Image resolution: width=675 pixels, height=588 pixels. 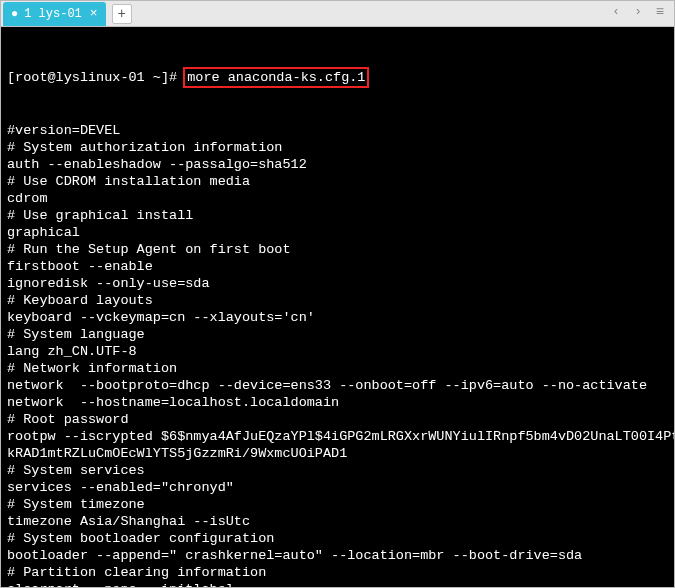 What do you see at coordinates (121, 14) in the screenshot?
I see `plus-icon: +` at bounding box center [121, 14].